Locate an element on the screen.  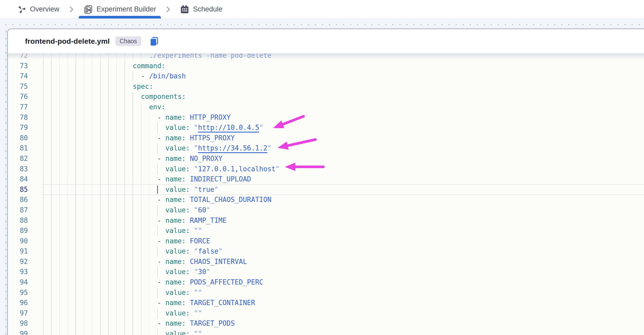
code-line: 74- /bin/bash is located at coordinates (326, 76).